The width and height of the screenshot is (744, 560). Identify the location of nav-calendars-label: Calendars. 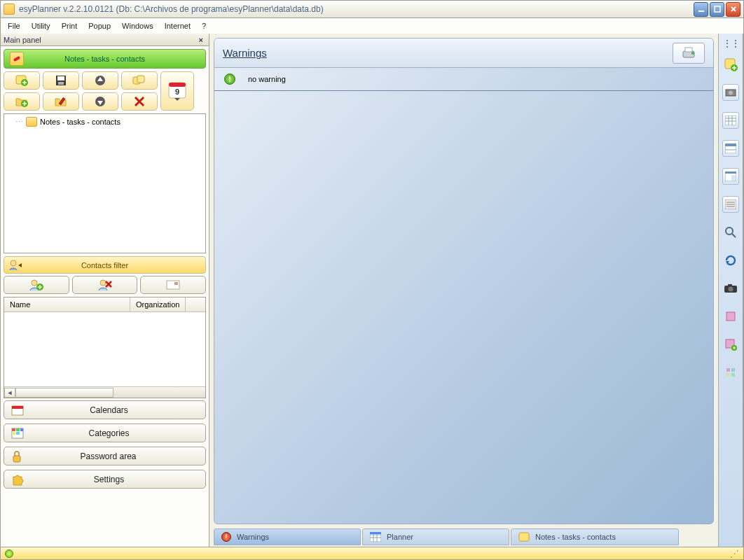
(122, 410).